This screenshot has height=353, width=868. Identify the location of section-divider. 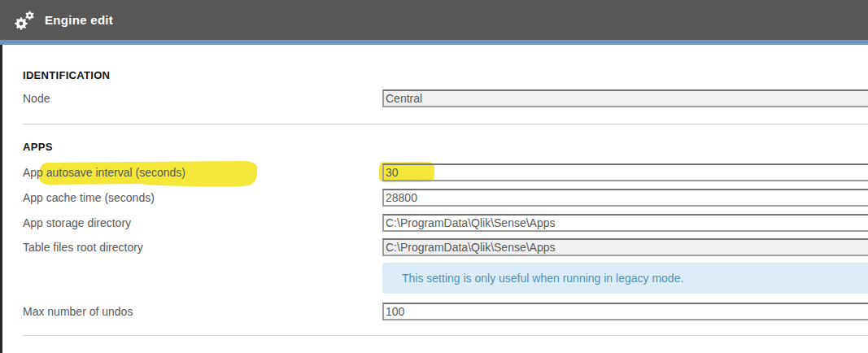
(446, 124).